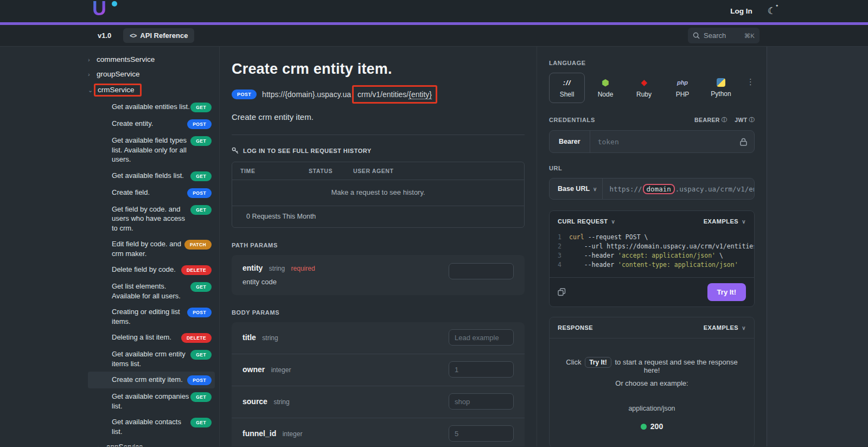 This screenshot has height=447, width=868. Describe the element at coordinates (151, 426) in the screenshot. I see `sidebar-endpoint-item: Get available contacts list. GET` at that location.